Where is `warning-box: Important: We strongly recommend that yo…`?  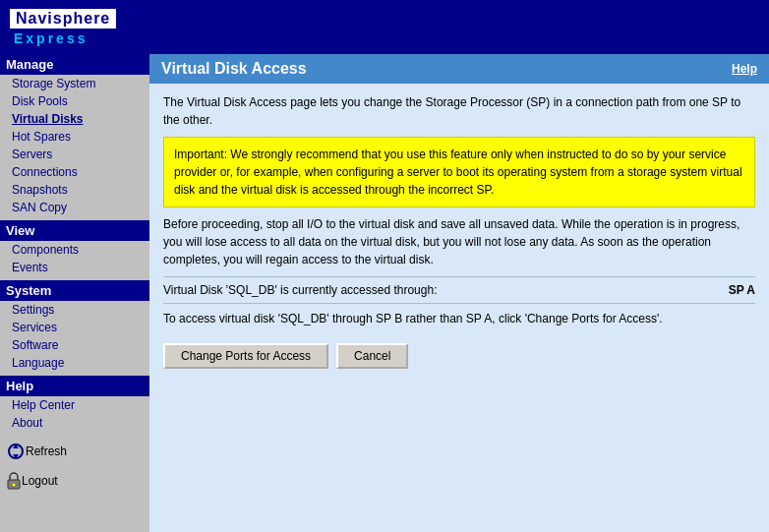
warning-box: Important: We strongly recommend that yo… is located at coordinates (459, 172).